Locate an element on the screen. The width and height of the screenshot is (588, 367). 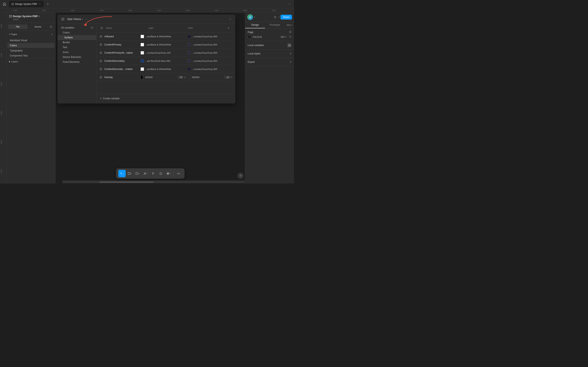
ruler-mark: 2250 is located at coordinates (159, 11).